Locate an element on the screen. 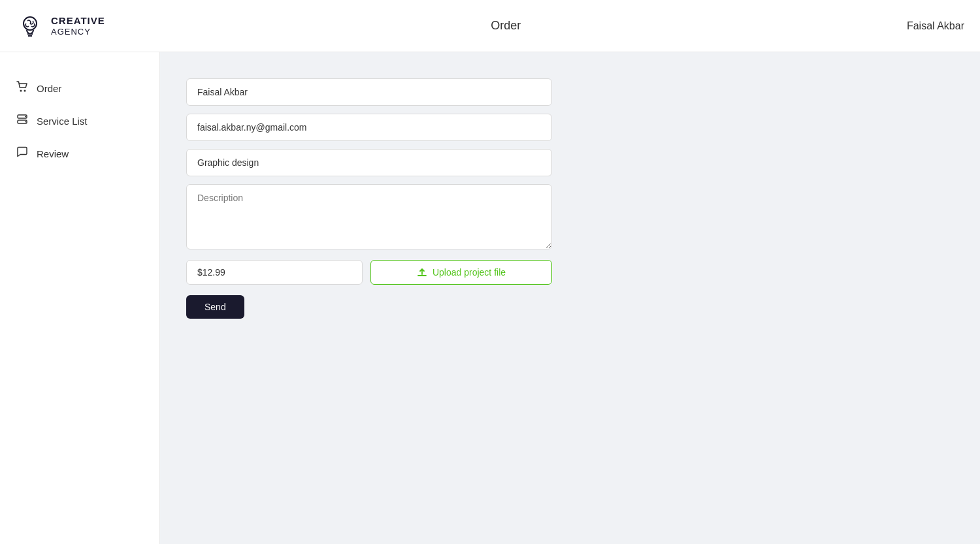 This screenshot has height=544, width=980. service-input is located at coordinates (369, 163).